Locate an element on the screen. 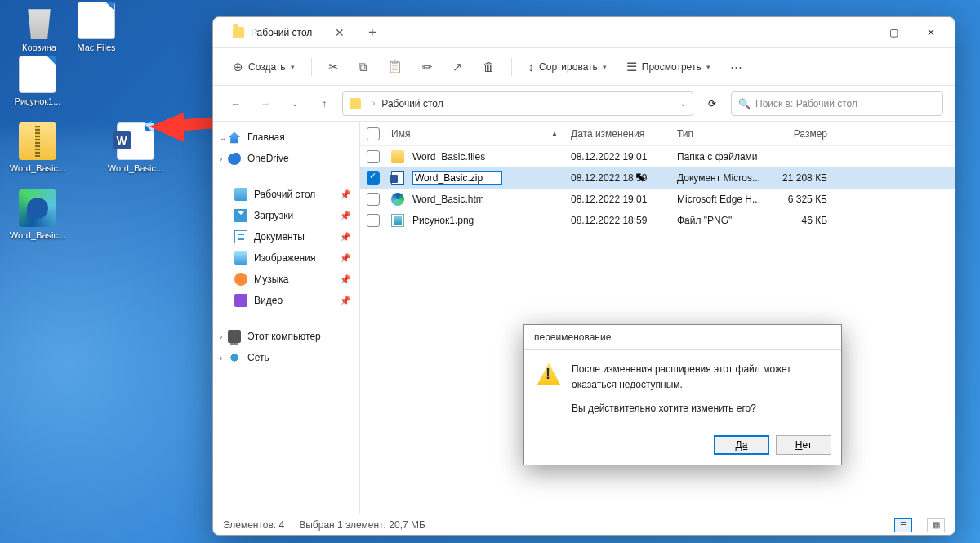  icons-view-button: ▦ is located at coordinates (936, 525).